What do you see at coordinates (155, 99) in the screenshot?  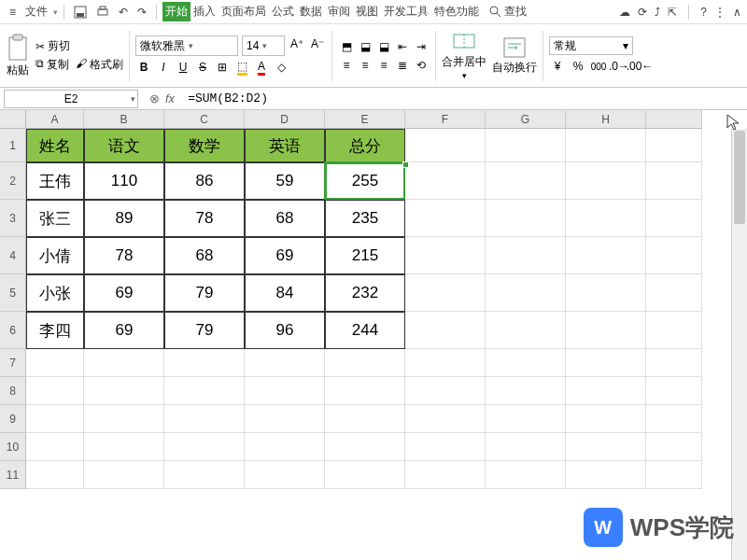 I see `cancel-formula-icon: ⊗` at bounding box center [155, 99].